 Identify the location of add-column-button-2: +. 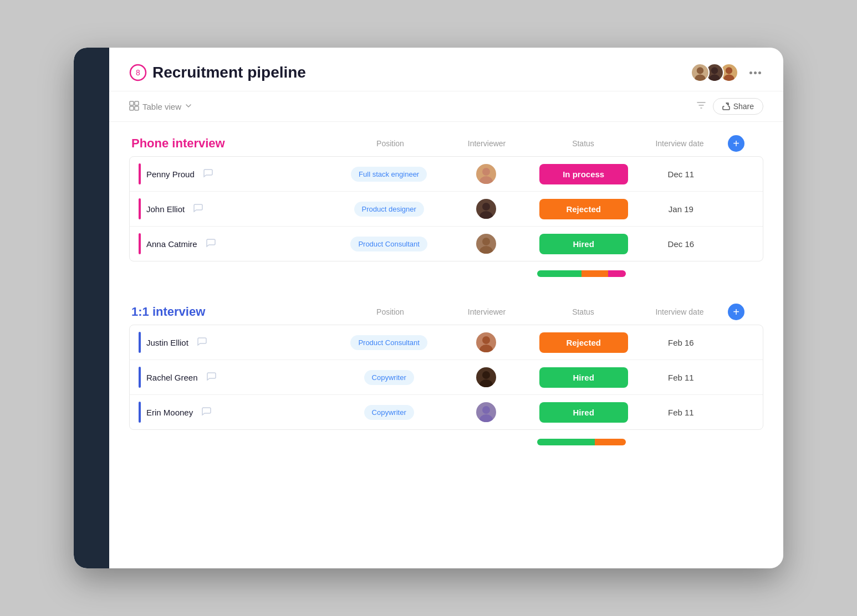
(736, 312).